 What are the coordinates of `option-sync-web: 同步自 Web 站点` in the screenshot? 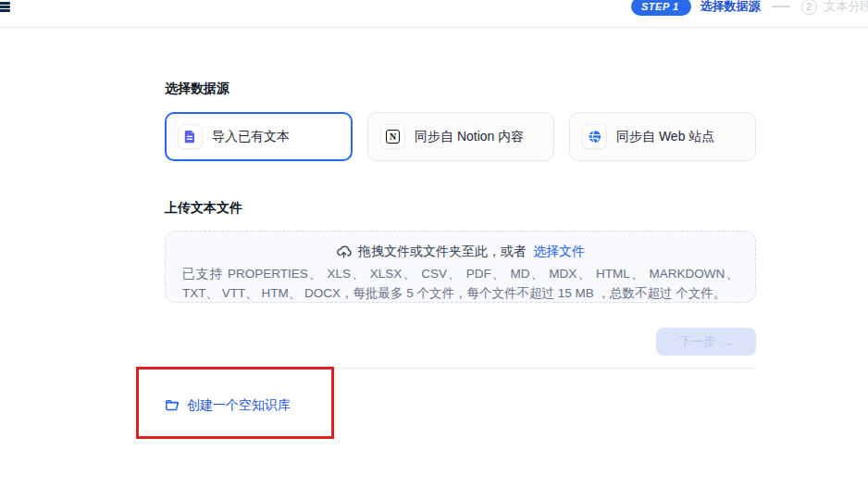 It's located at (663, 137).